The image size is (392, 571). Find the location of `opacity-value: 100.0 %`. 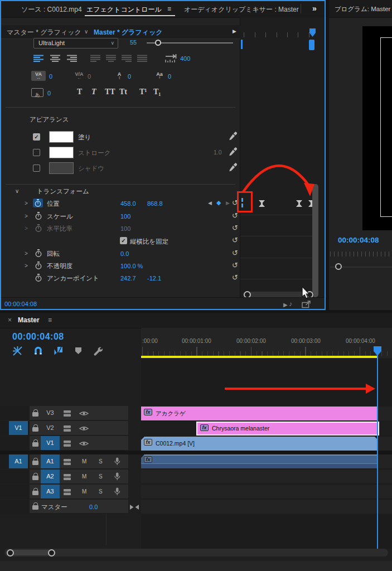

opacity-value: 100.0 % is located at coordinates (132, 266).